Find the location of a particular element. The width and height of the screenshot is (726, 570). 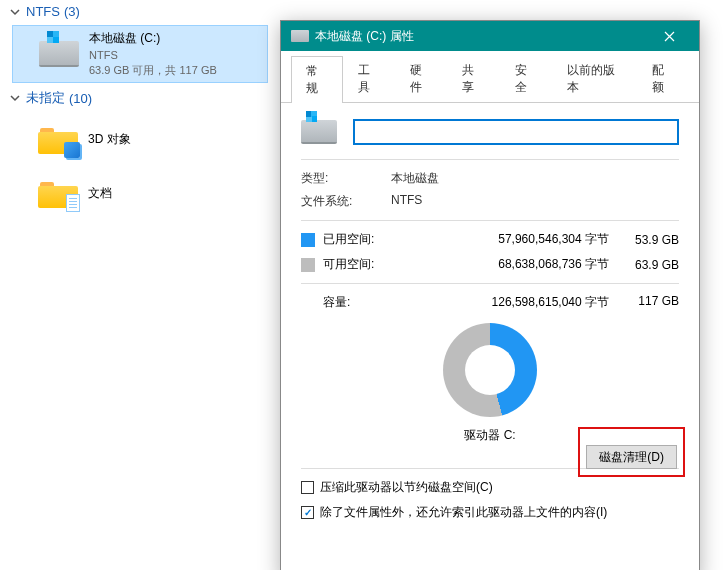

close-button is located at coordinates (669, 36).